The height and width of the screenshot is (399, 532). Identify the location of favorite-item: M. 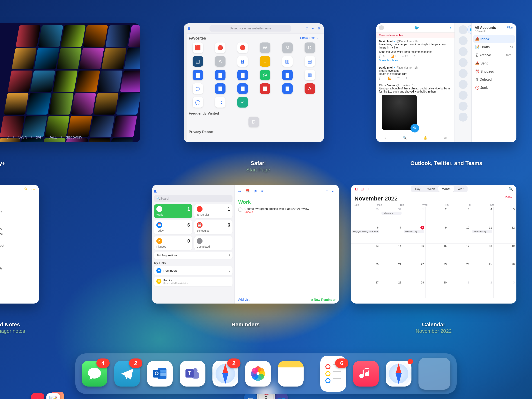
(287, 48).